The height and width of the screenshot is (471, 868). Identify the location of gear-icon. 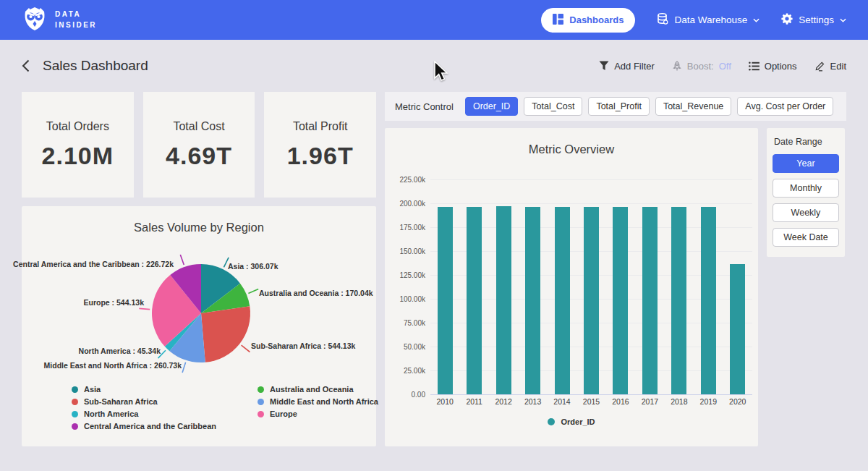
(787, 20).